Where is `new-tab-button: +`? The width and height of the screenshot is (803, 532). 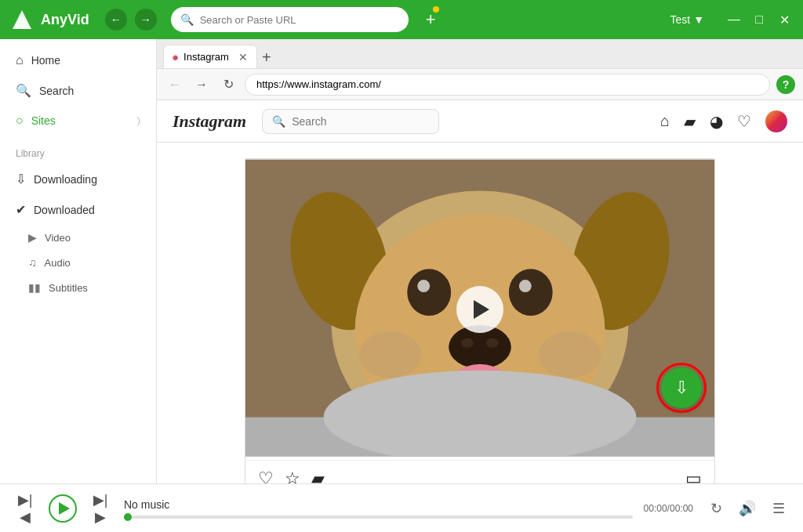 new-tab-button: + is located at coordinates (267, 58).